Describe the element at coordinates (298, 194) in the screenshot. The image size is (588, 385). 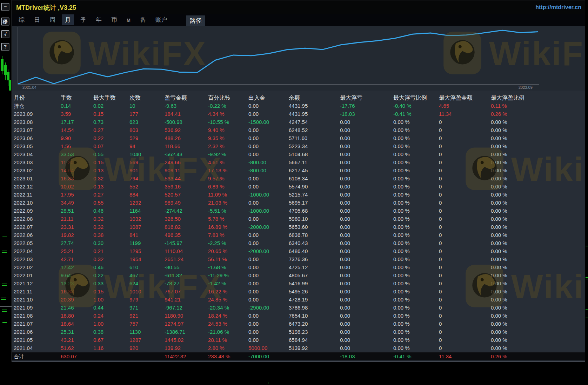
I see `table-row-2022.11: 2022.1117.950.27884520.5711.09 %-1000.00…` at that location.